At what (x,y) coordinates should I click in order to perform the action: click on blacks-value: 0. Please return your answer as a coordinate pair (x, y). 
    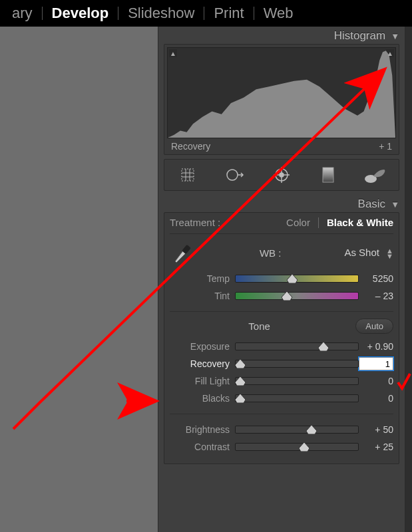
    Looking at the image, I should click on (376, 398).